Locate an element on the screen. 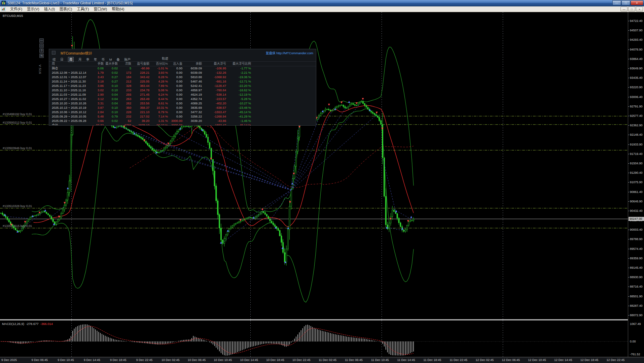  stats-row: 2025.11.17 ~ 2025.11.233.860.10328383.44… is located at coordinates (182, 86).